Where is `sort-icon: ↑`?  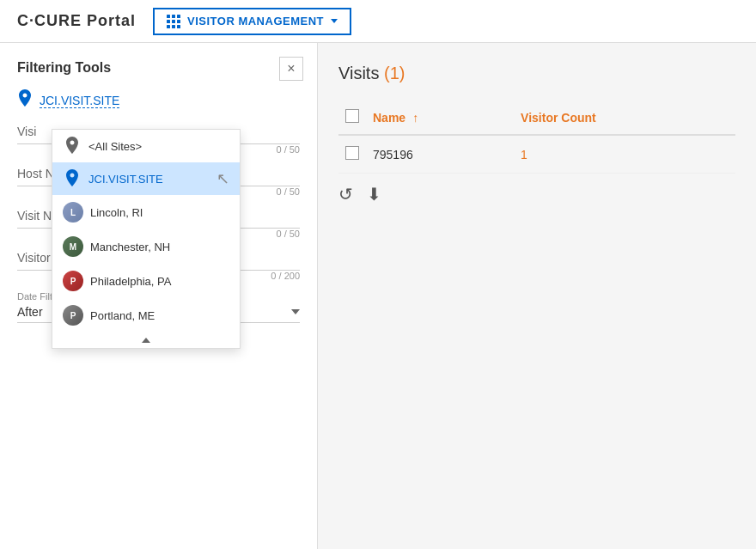 sort-icon: ↑ is located at coordinates (416, 118).